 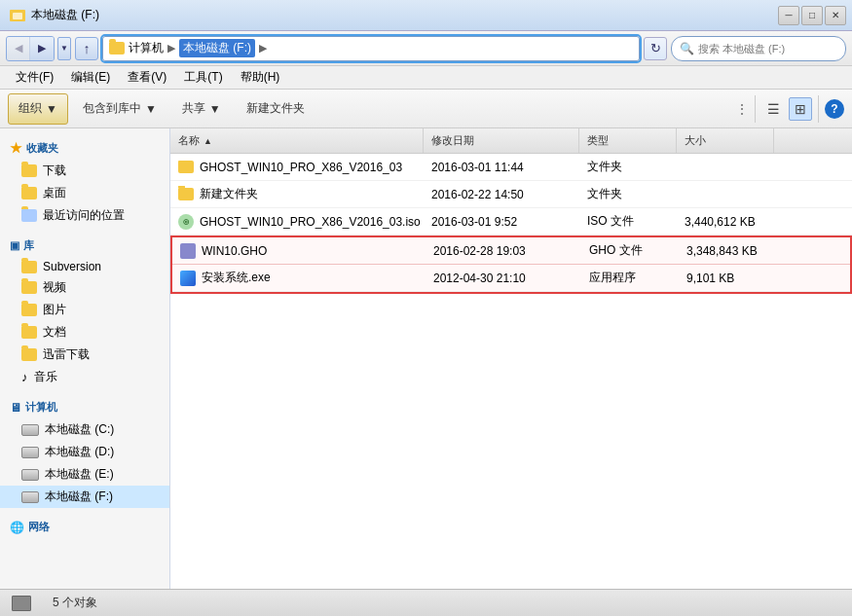 I want to click on col-header-name: 名称 ▲, so click(x=297, y=140).